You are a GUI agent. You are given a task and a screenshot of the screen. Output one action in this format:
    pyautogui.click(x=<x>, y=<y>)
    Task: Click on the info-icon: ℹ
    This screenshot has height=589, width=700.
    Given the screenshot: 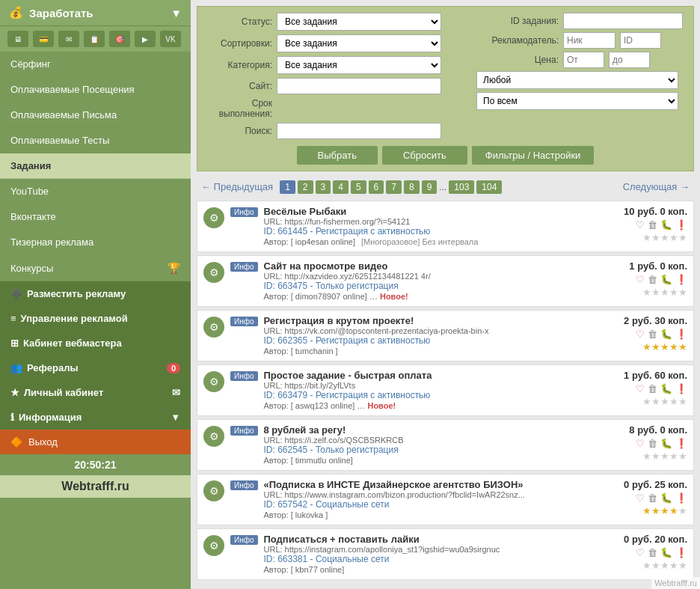 What is the action you would take?
    pyautogui.click(x=12, y=418)
    